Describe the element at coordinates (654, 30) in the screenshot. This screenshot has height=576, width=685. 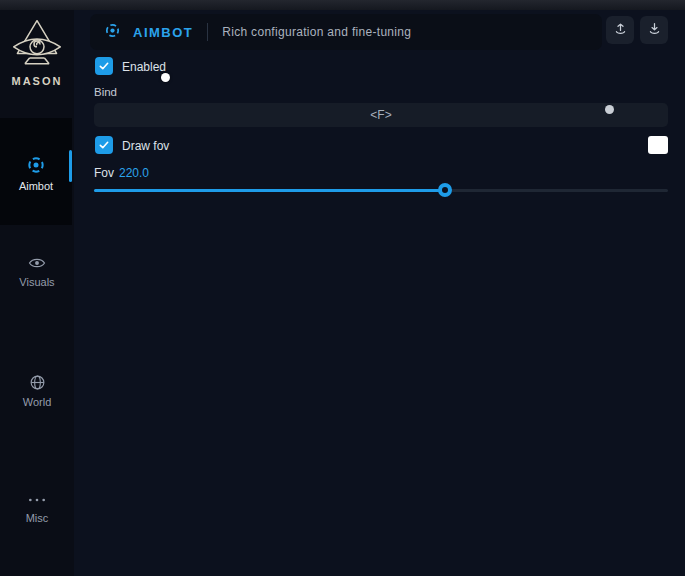
I see `download-config-button` at that location.